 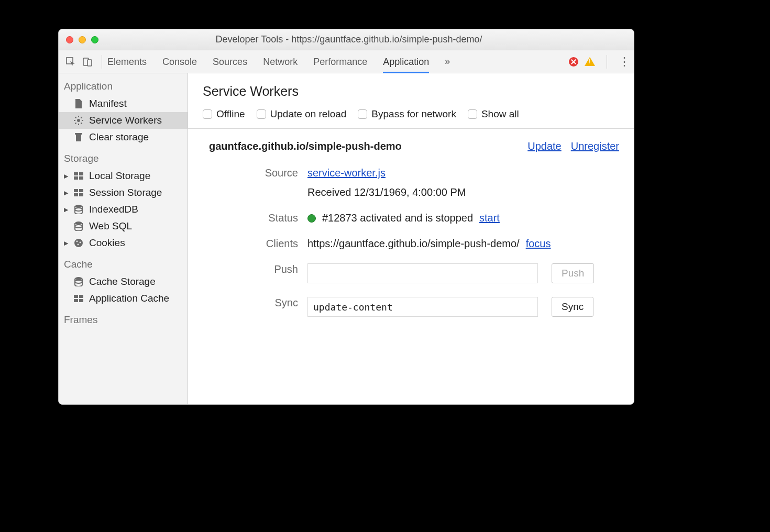 I want to click on cookie-icon, so click(x=79, y=243).